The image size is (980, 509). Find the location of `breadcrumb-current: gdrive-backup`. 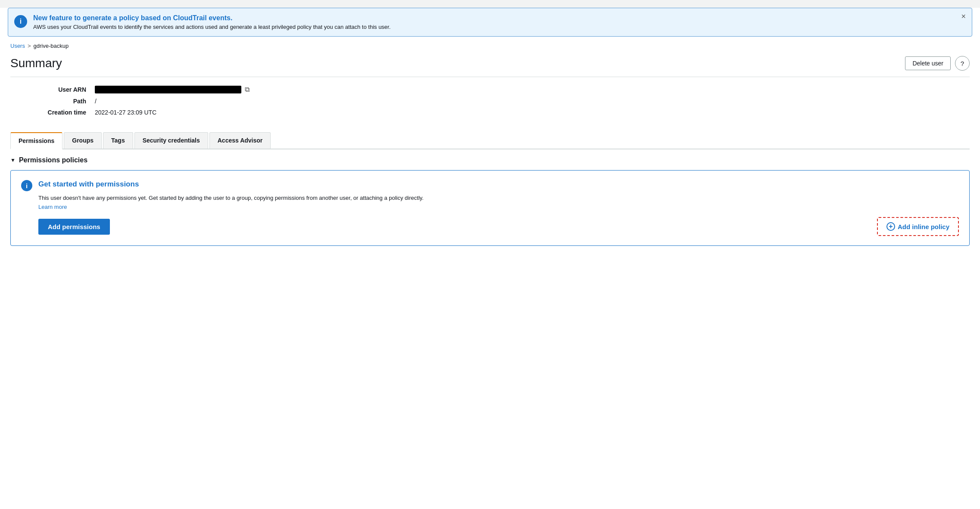

breadcrumb-current: gdrive-backup is located at coordinates (51, 46).